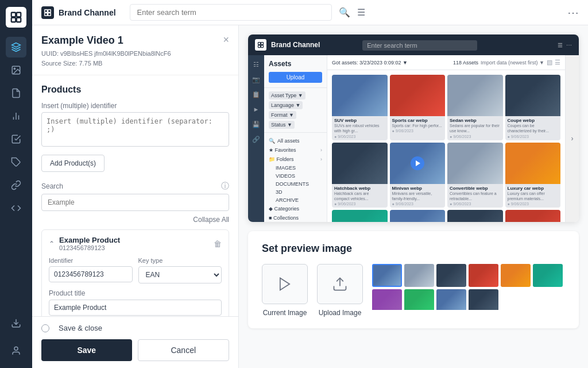 The height and width of the screenshot is (368, 588). Describe the element at coordinates (87, 350) in the screenshot. I see `save-button: Save` at that location.